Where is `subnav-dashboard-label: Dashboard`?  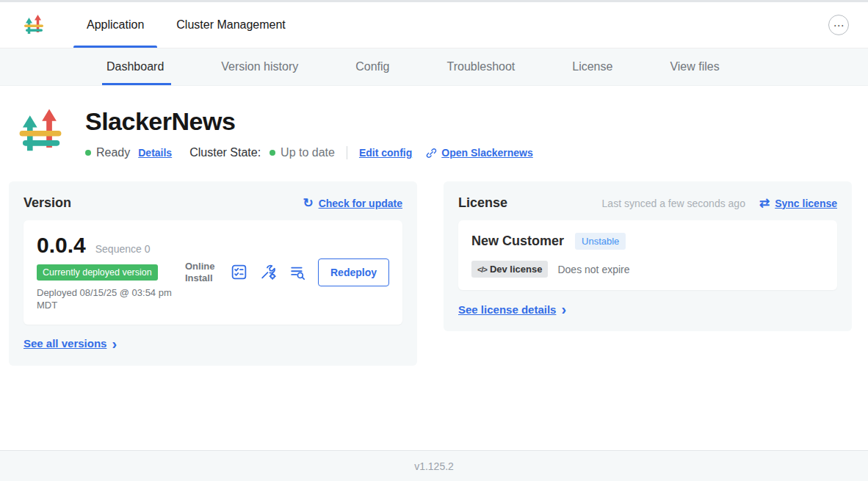 subnav-dashboard-label: Dashboard is located at coordinates (135, 67).